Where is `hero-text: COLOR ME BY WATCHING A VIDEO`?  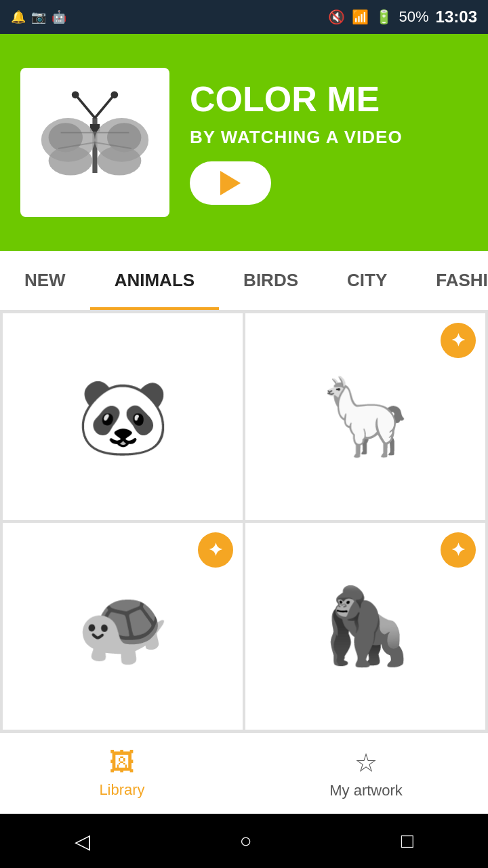
hero-text: COLOR ME BY WATCHING A VIDEO is located at coordinates (296, 142).